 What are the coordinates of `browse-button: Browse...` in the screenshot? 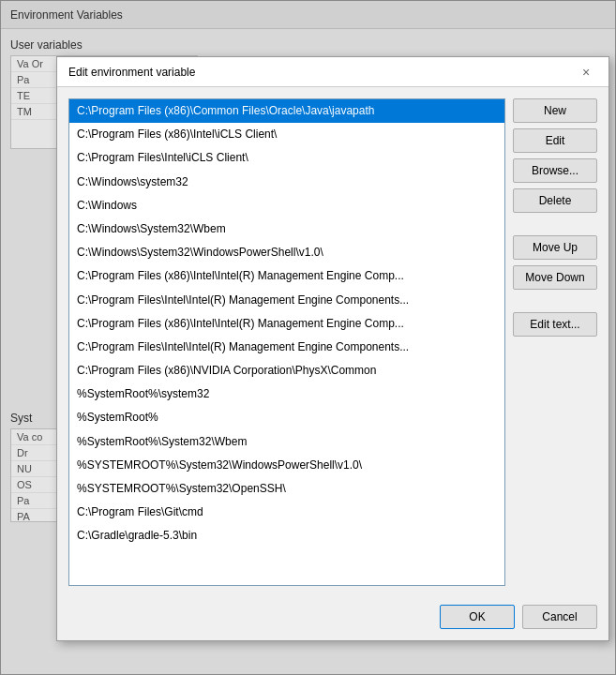 It's located at (555, 171).